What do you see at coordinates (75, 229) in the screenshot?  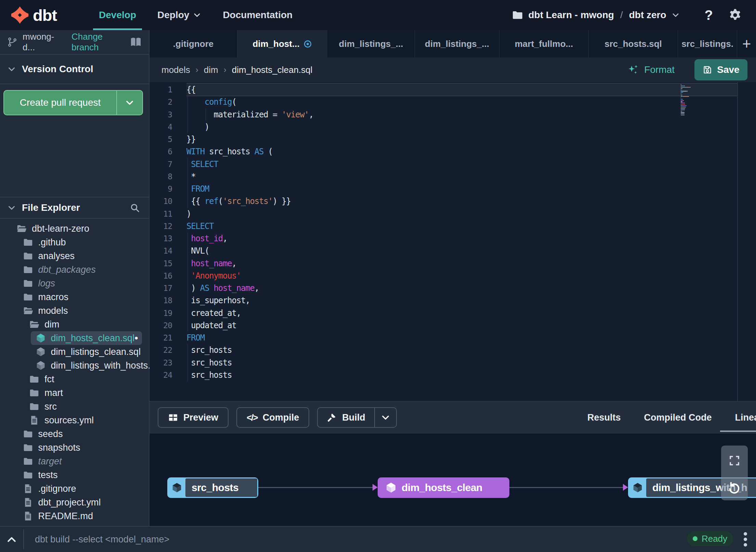 I see `tree-item-dbt-learn-zero: dbt-learn-zero` at bounding box center [75, 229].